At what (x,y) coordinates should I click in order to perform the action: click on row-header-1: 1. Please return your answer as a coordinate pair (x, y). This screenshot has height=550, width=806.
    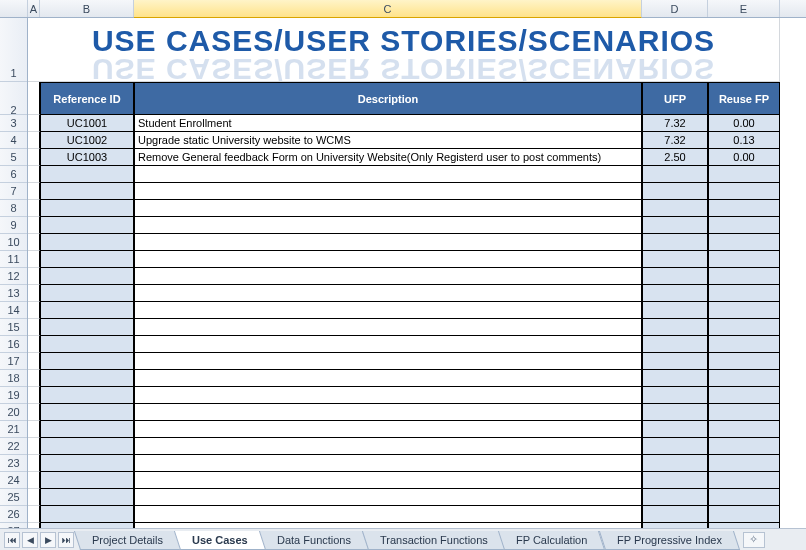
    Looking at the image, I should click on (14, 50).